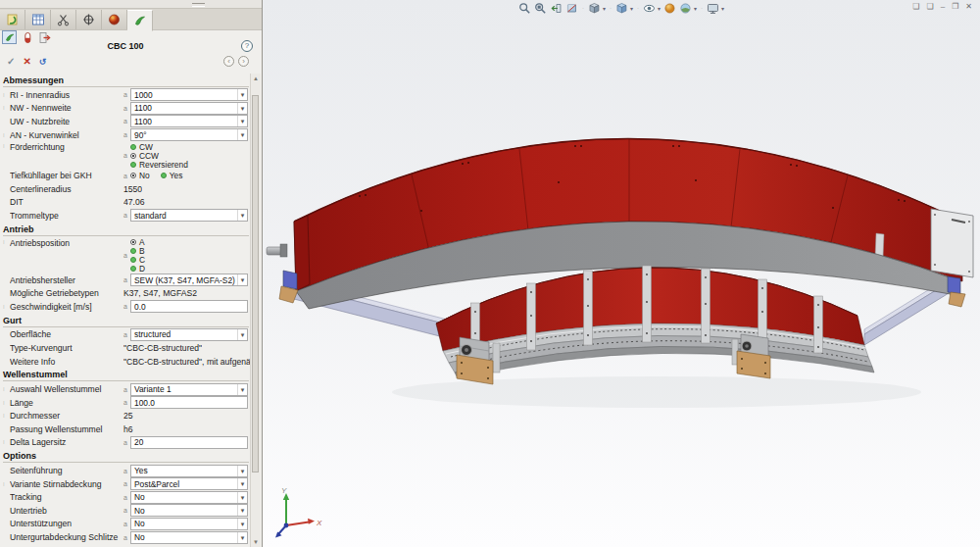 The image size is (980, 547). Describe the element at coordinates (187, 443) in the screenshot. I see `param-control: a20` at that location.